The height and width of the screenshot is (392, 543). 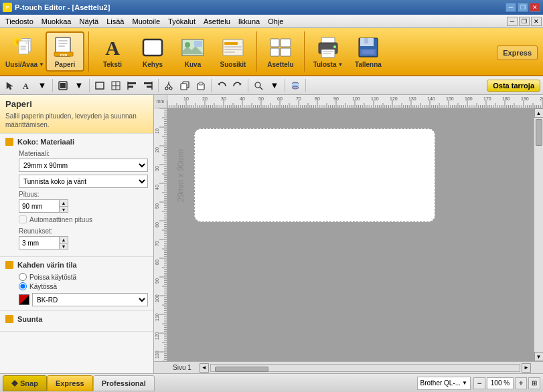 What do you see at coordinates (295, 86) in the screenshot?
I see `database-button` at bounding box center [295, 86].